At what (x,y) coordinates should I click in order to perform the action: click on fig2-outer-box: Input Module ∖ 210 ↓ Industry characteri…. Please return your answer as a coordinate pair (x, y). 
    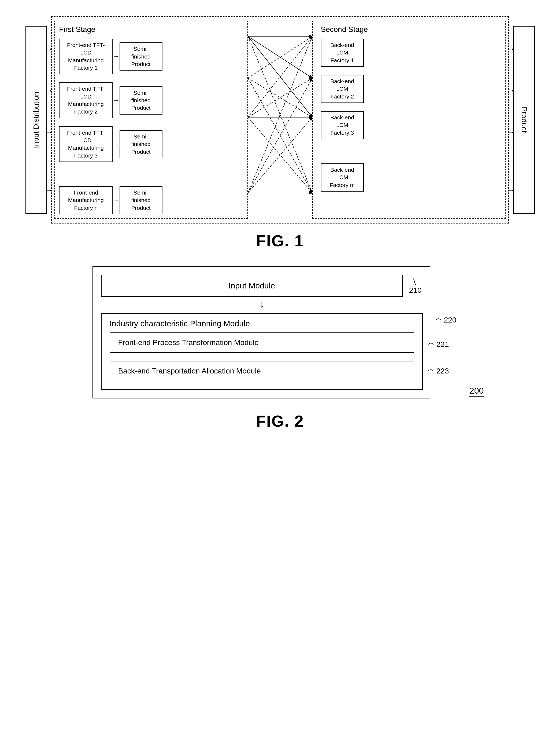
    Looking at the image, I should click on (261, 333).